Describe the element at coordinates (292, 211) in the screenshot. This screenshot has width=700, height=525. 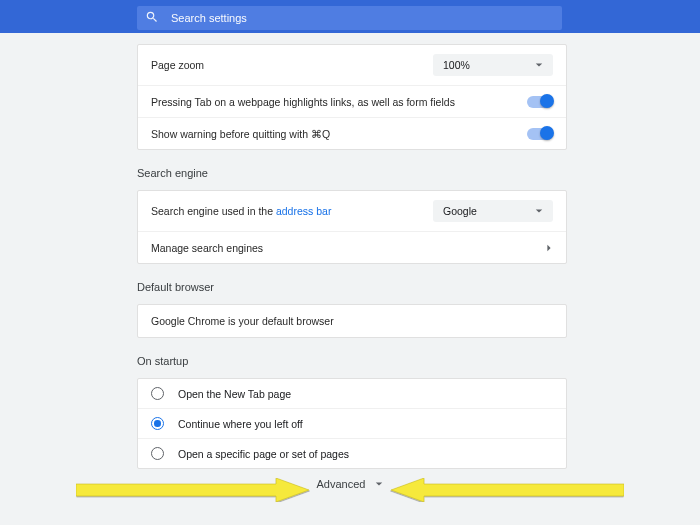
I see `search-engine-label: Search engine used in the address bar` at that location.